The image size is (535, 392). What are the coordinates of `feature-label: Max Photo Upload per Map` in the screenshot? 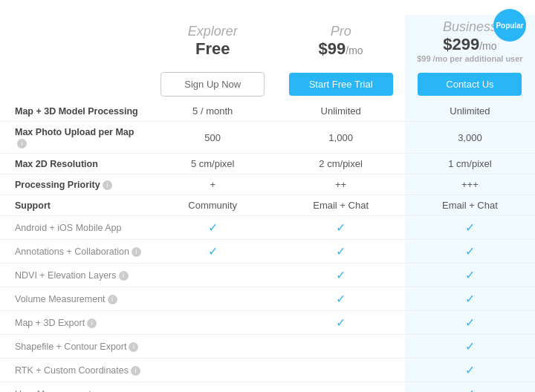 It's located at (74, 132).